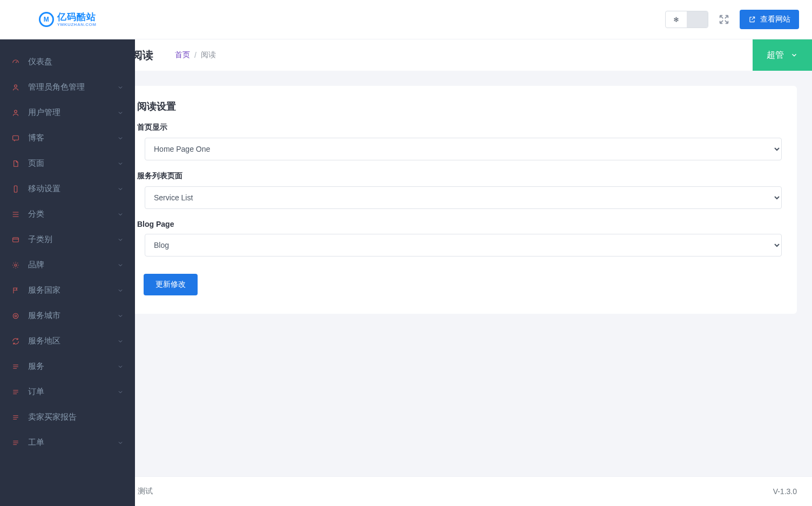  Describe the element at coordinates (67, 291) in the screenshot. I see `sidebar-item-9: 服务国家` at that location.